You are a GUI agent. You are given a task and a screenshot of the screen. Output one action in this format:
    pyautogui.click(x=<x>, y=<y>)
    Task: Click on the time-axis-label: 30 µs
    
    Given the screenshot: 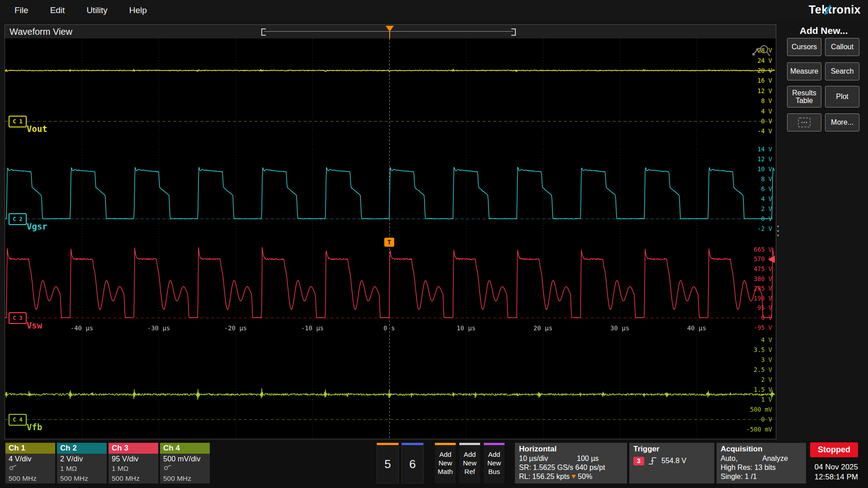 What is the action you would take?
    pyautogui.click(x=620, y=328)
    